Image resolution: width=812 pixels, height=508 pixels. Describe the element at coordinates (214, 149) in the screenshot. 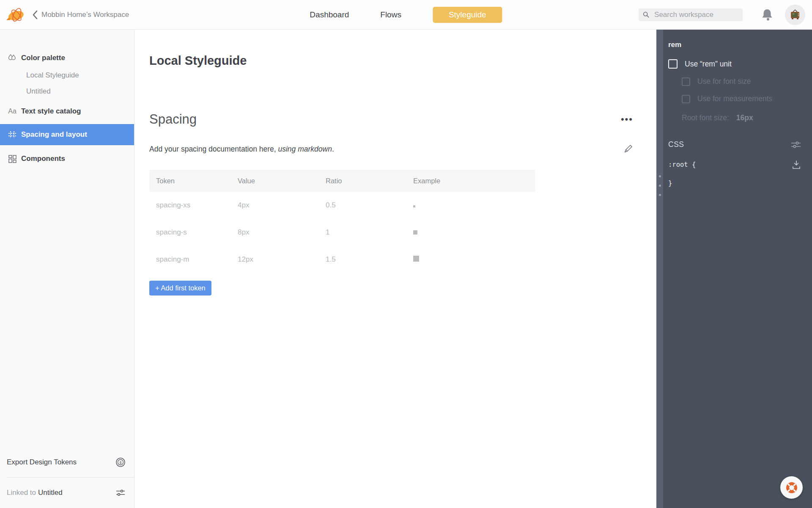

I see `description-prefix: Add your spacing documentation here,` at that location.